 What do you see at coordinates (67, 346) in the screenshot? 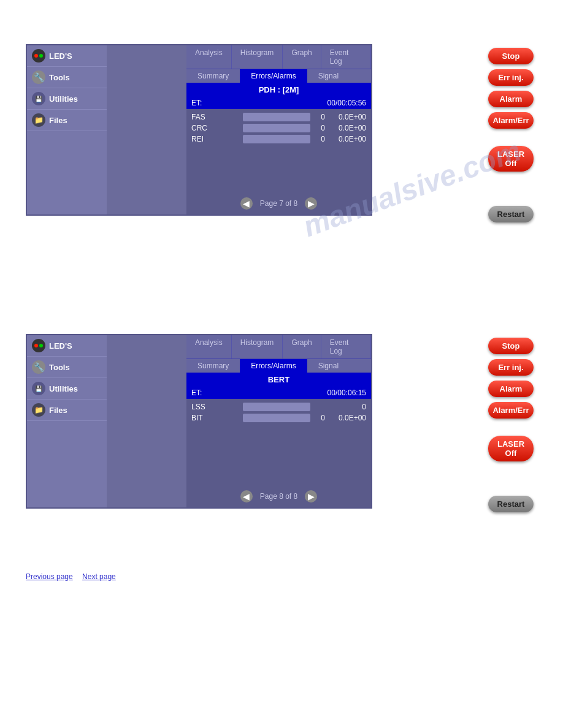
I see `sidebar-item-leds-2: LED'S` at bounding box center [67, 346].